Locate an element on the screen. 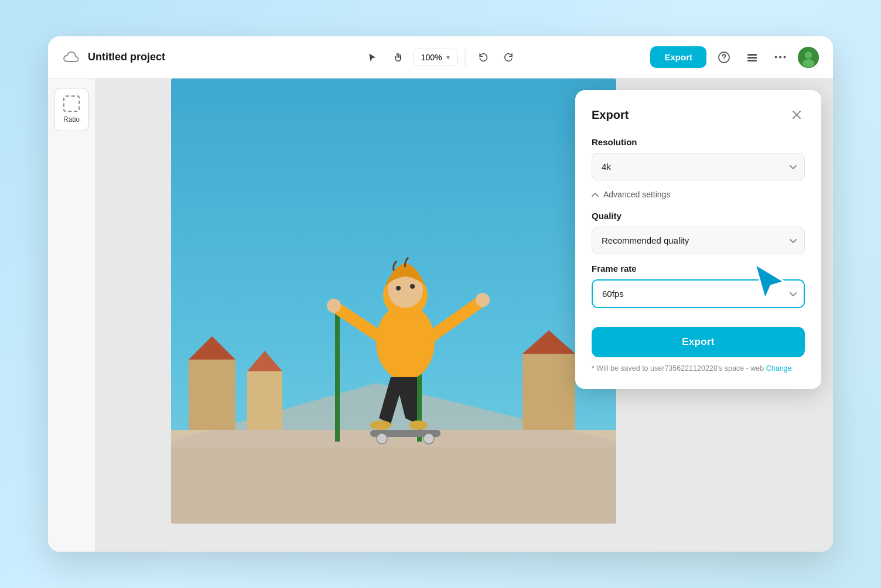 Image resolution: width=881 pixels, height=588 pixels. save-info: * Will be saved to user7356221120228's s… is located at coordinates (698, 368).